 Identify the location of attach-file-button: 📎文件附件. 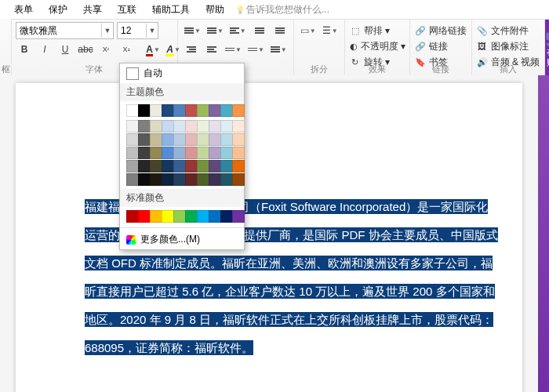
(508, 31).